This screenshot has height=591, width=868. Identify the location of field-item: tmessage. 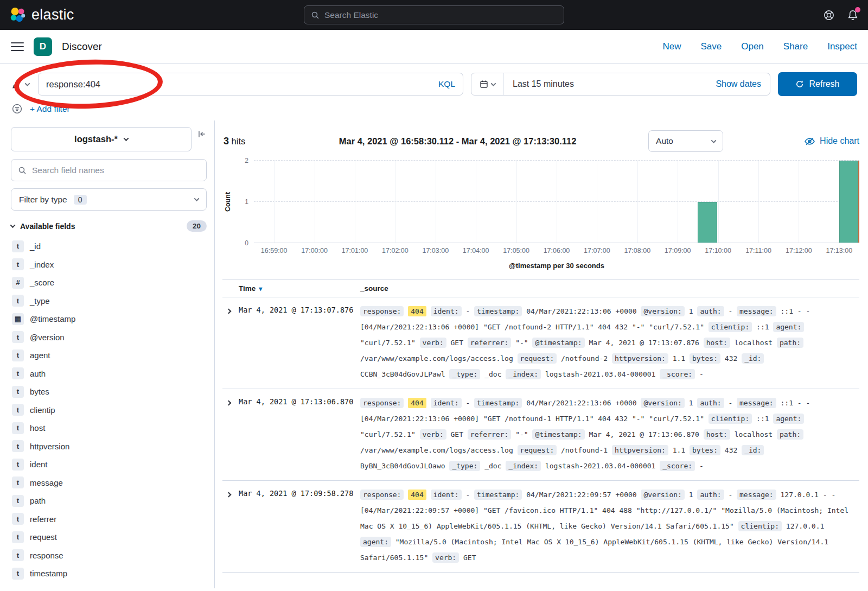
(108, 483).